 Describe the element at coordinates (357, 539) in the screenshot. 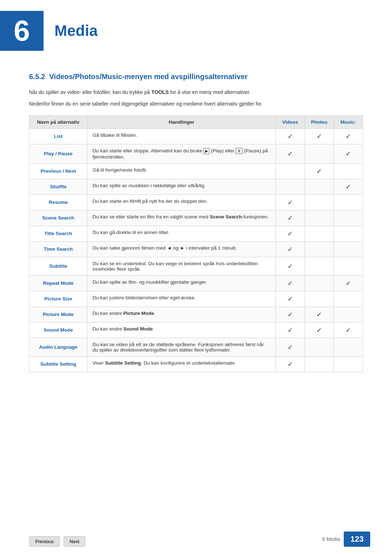

I see `footer-page-number: 123` at that location.